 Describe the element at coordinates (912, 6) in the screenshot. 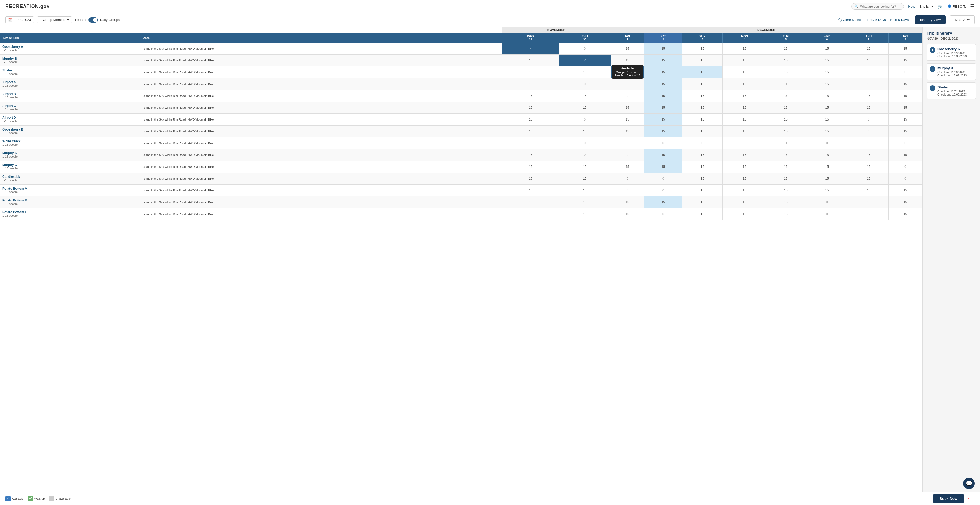

I see `help-link: Help` at that location.